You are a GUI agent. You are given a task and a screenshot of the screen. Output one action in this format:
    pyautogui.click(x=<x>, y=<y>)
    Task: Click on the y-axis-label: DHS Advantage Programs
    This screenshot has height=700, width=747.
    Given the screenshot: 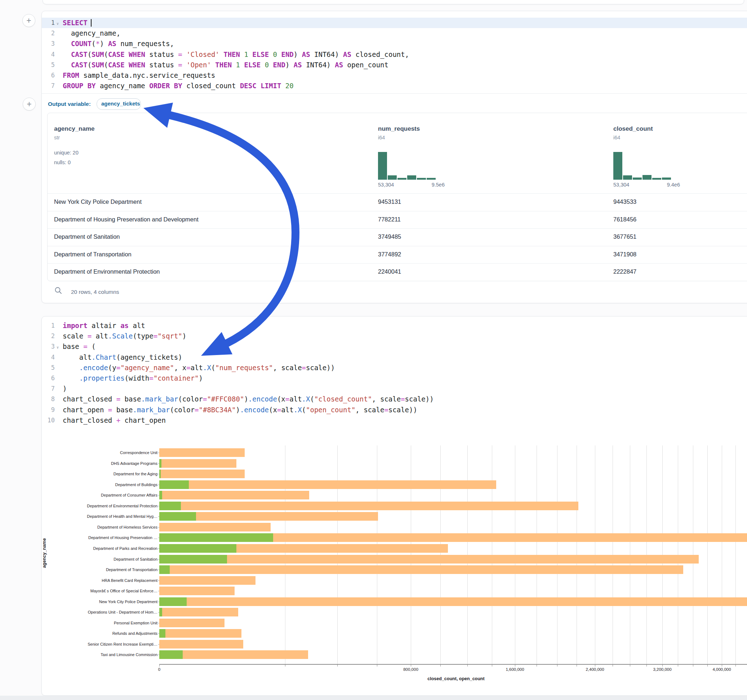 What is the action you would take?
    pyautogui.click(x=100, y=463)
    